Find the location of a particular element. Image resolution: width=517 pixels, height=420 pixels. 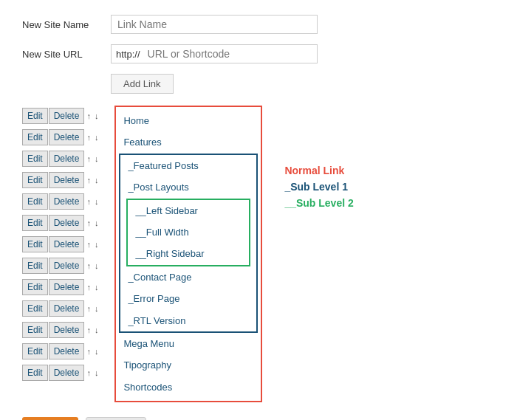

down-btn-11: ↓ is located at coordinates (97, 330).